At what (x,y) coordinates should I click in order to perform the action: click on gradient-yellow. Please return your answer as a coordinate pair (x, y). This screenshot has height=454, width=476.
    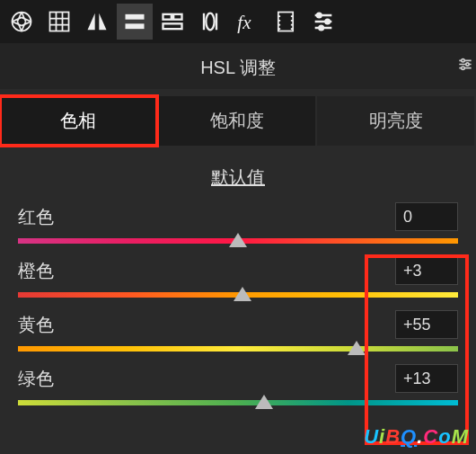
    Looking at the image, I should click on (238, 349).